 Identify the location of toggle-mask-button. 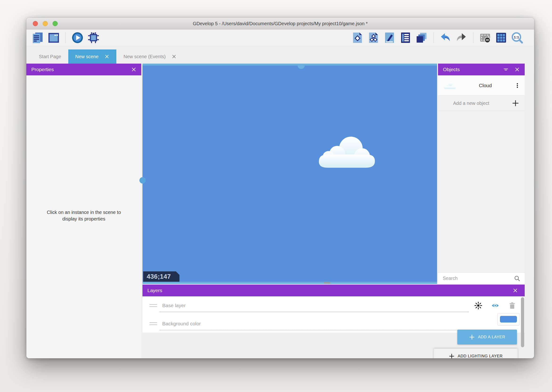
(485, 38).